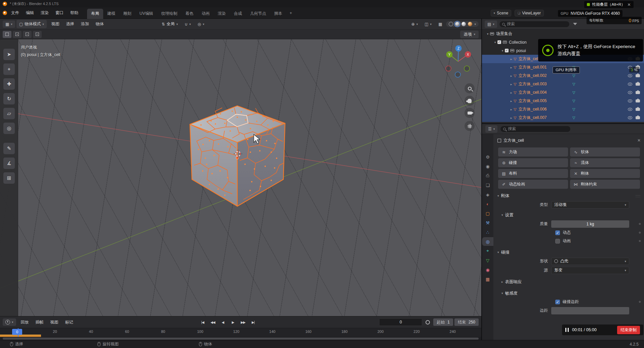  What do you see at coordinates (457, 24) in the screenshot?
I see `solid-shading-icon` at bounding box center [457, 24].